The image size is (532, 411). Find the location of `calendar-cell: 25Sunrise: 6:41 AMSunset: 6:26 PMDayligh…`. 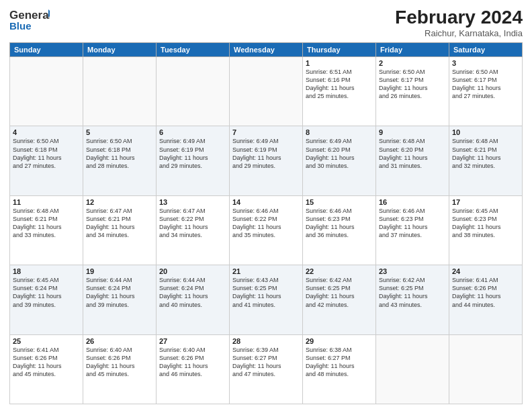

calendar-cell: 25Sunrise: 6:41 AMSunset: 6:26 PMDayligh… is located at coordinates (47, 369).